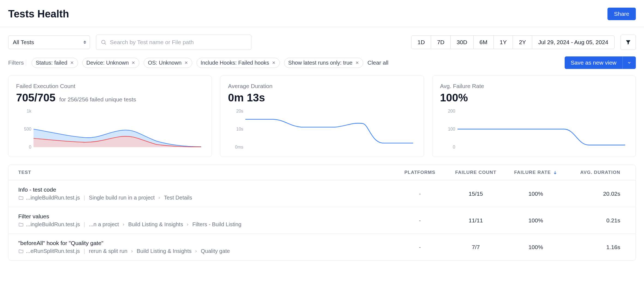 The image size is (644, 290). What do you see at coordinates (39, 14) in the screenshot?
I see `page-title: Tests Health` at bounding box center [39, 14].